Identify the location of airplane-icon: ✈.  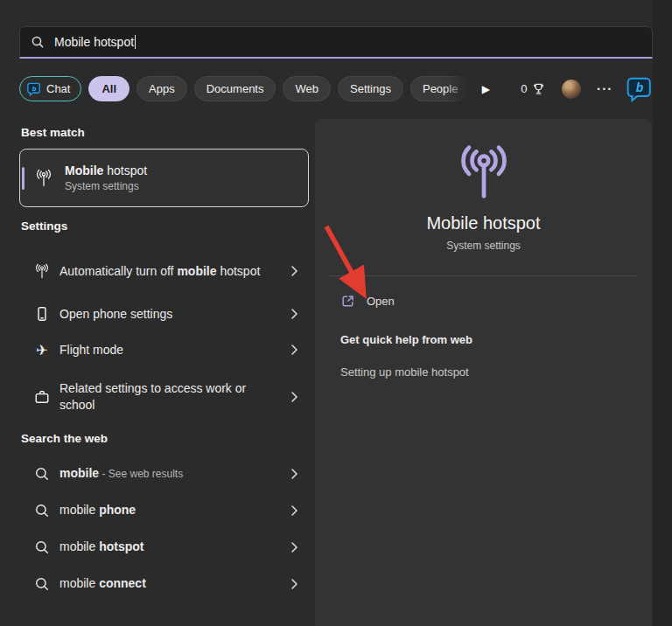
(42, 350).